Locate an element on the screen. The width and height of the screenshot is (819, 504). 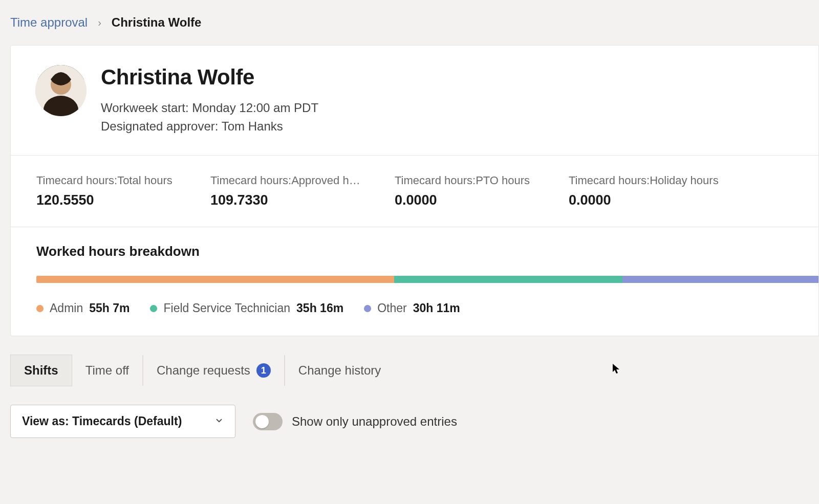
bar-segment-field-service is located at coordinates (509, 279).